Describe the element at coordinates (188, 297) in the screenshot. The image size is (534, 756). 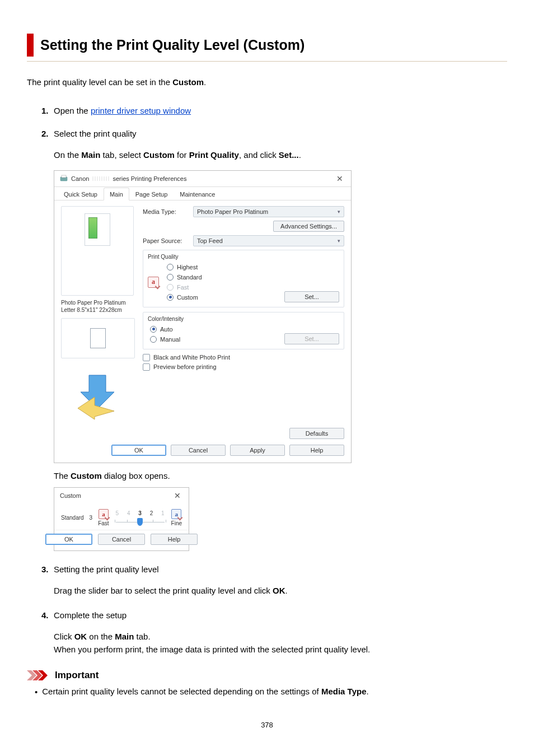
I see `pq-custom-label: Custom` at that location.